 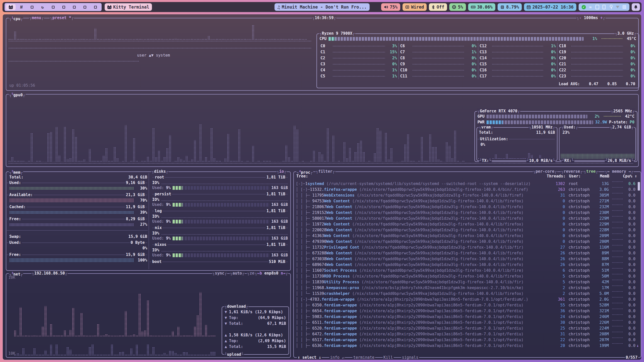 I want to click on process-row: │ │ ├─ 220028Web Content (/nix/store/fqa…, so click(x=466, y=230).